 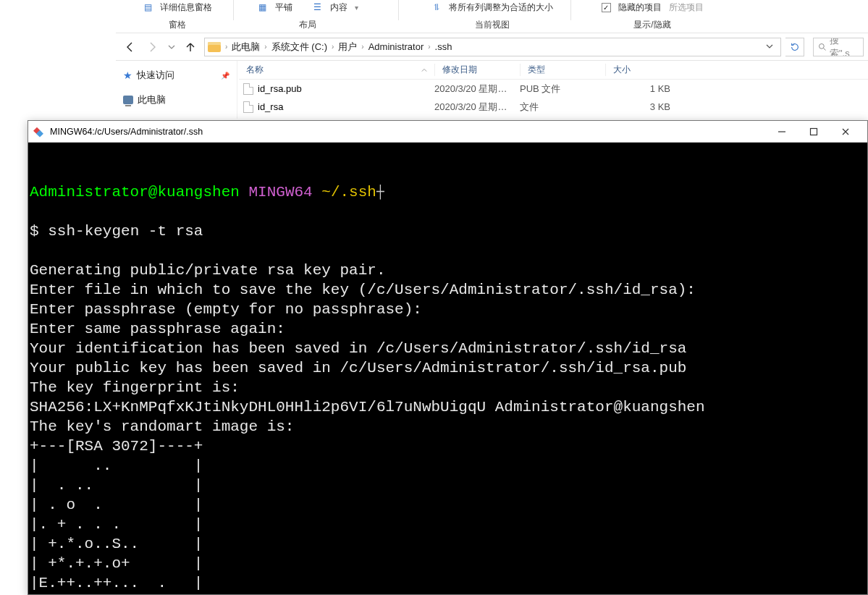 I want to click on selected-items-button: 所选项目, so click(x=686, y=7).